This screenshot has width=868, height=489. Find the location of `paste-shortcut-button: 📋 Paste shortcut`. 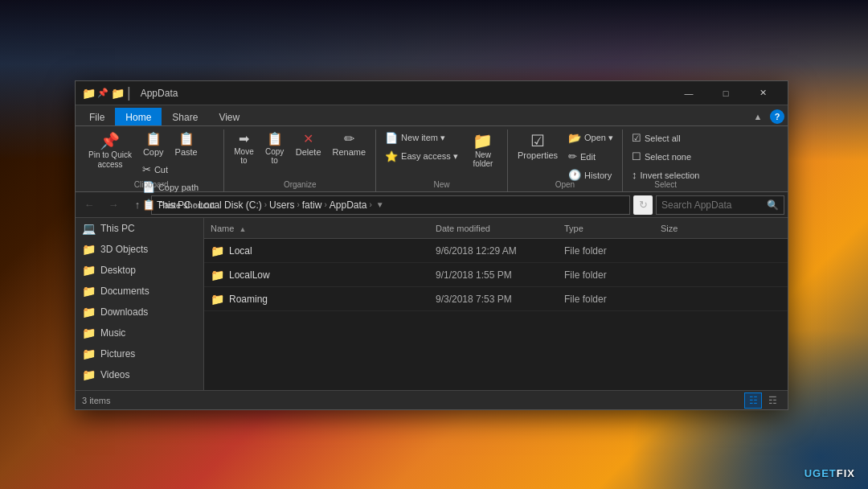

paste-shortcut-button: 📋 Paste shortcut is located at coordinates (178, 204).